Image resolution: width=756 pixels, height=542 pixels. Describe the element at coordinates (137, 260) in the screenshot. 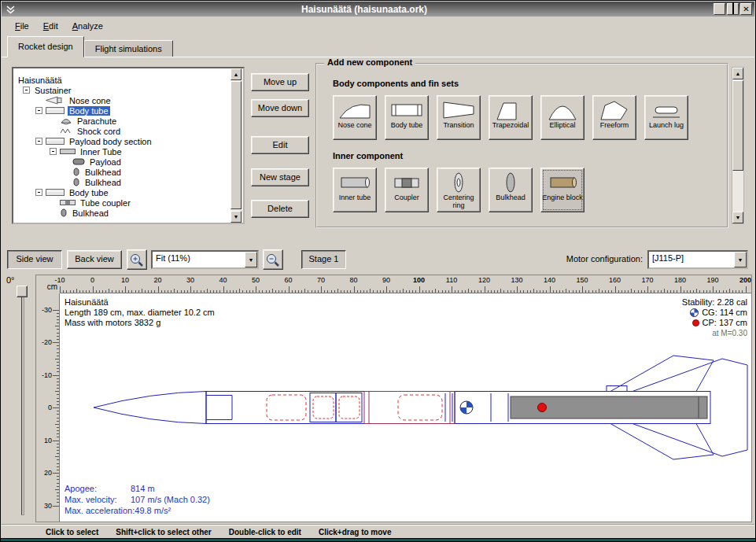

I see `zoom-in-icon` at that location.